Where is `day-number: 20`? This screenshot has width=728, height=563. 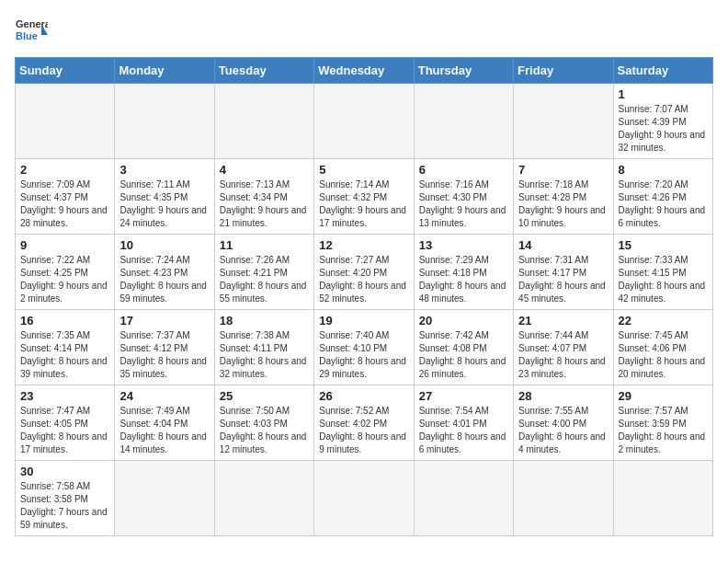
day-number: 20 is located at coordinates (463, 320).